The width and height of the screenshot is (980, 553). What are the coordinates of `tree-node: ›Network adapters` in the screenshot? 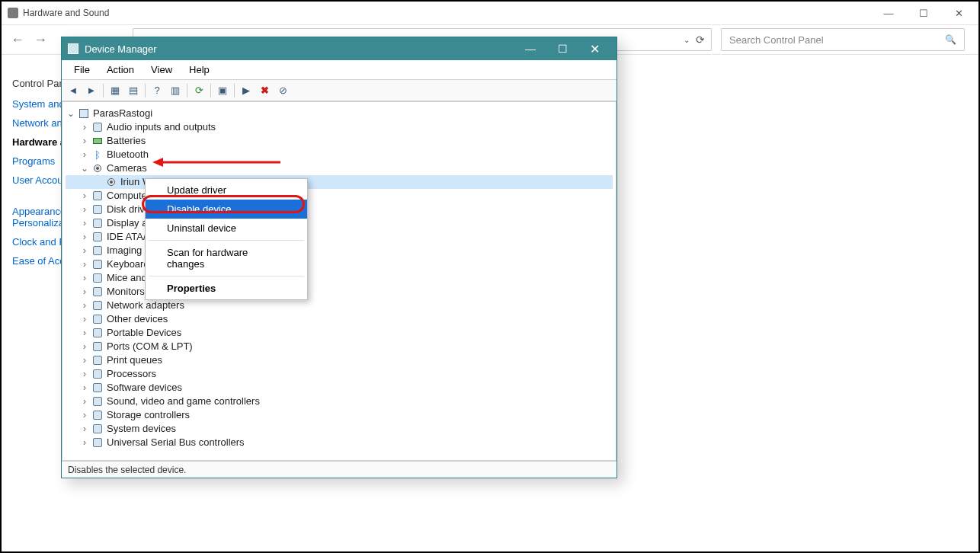 It's located at (339, 305).